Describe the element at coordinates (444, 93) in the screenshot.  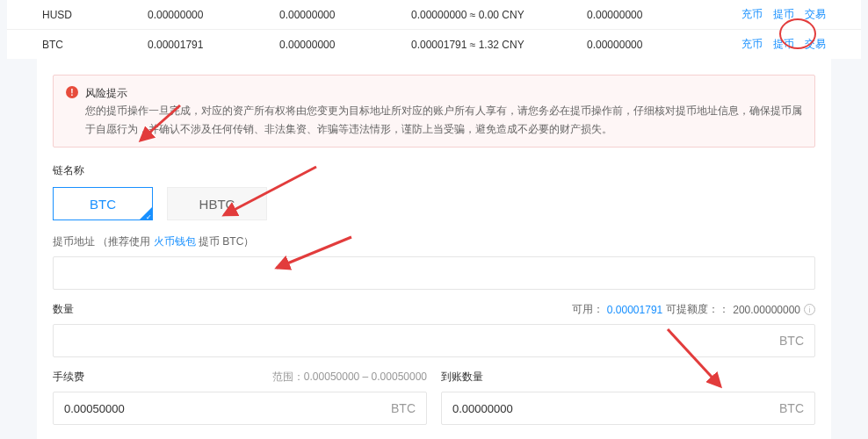
I see `warning-title: 风险提示` at that location.